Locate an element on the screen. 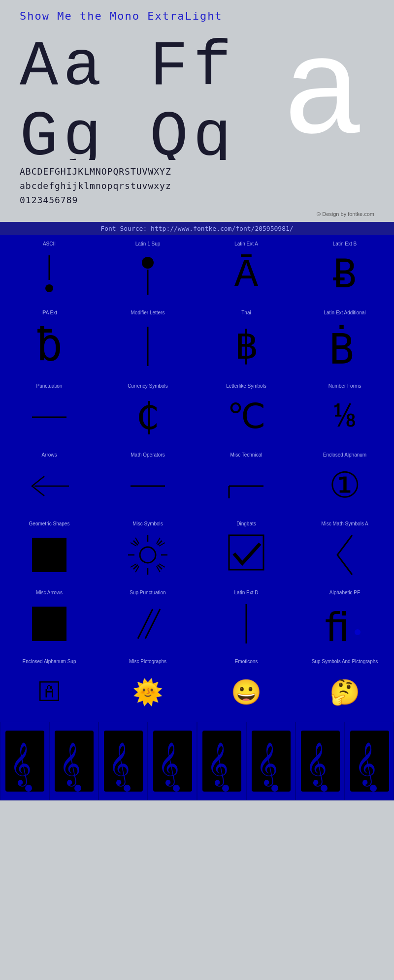 The image size is (394, 980). unicode-glyph-suppunct is located at coordinates (148, 624).